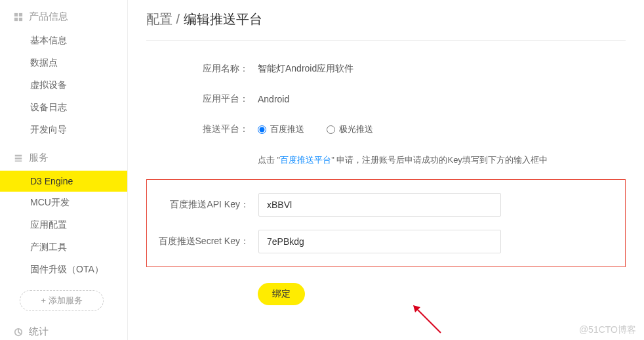  What do you see at coordinates (428, 320) in the screenshot?
I see `annotation-arrow-icon` at bounding box center [428, 320].